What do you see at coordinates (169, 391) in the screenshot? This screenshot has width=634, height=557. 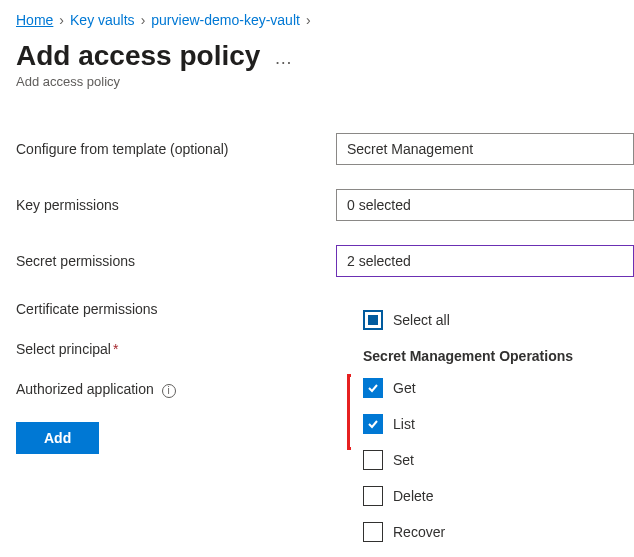 I see `info-icon: i` at bounding box center [169, 391].